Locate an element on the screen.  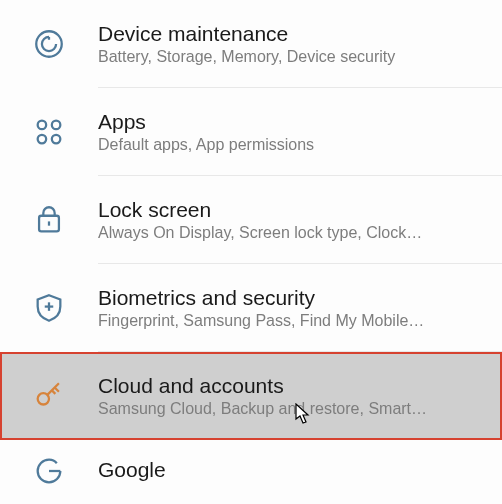
shield-icon is located at coordinates (49, 308).